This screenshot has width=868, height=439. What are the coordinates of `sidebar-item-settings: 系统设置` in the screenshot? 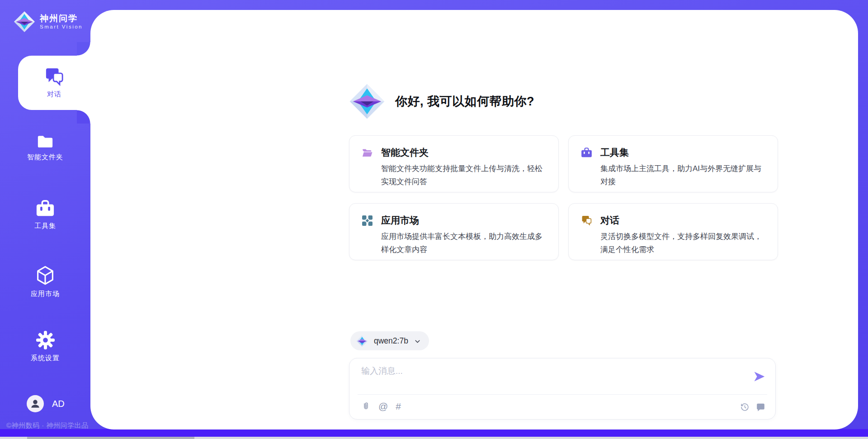 It's located at (45, 347).